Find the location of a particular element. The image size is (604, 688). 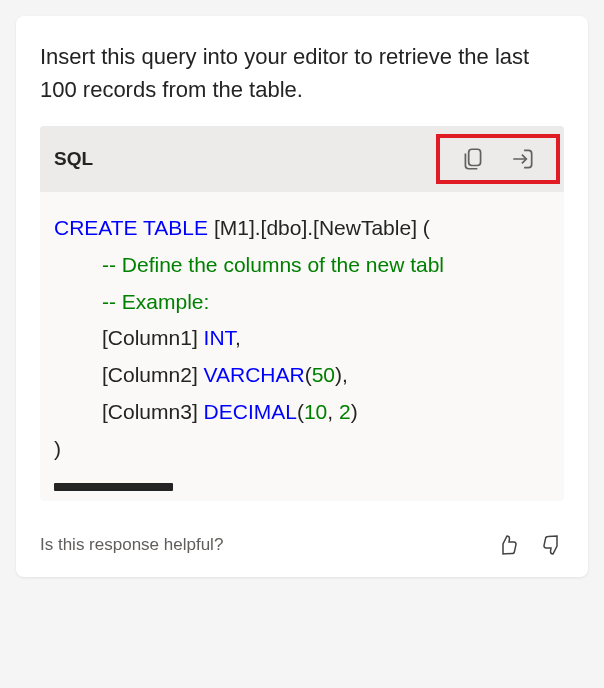

thumbs-down-button is located at coordinates (552, 545).